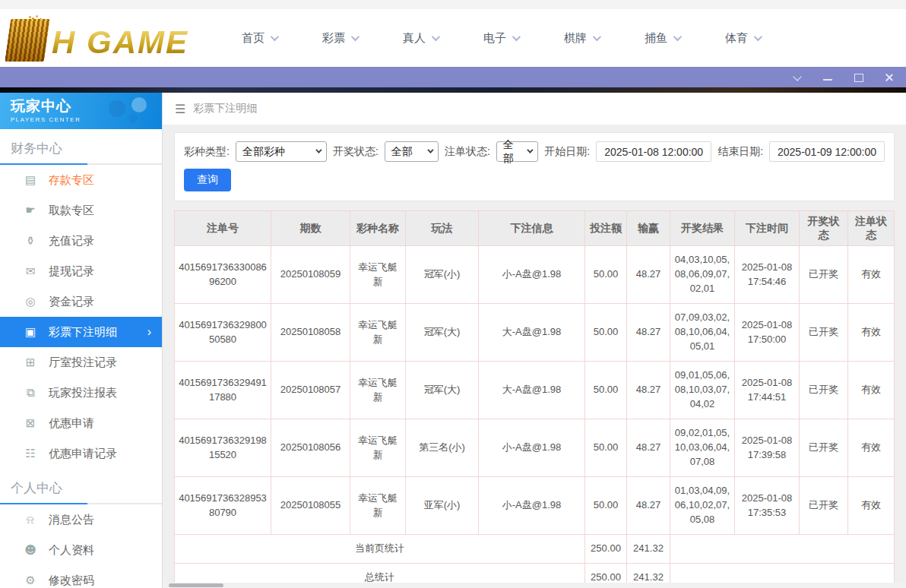  Describe the element at coordinates (356, 152) in the screenshot. I see `draw-status-label: 开奖状态:` at that location.